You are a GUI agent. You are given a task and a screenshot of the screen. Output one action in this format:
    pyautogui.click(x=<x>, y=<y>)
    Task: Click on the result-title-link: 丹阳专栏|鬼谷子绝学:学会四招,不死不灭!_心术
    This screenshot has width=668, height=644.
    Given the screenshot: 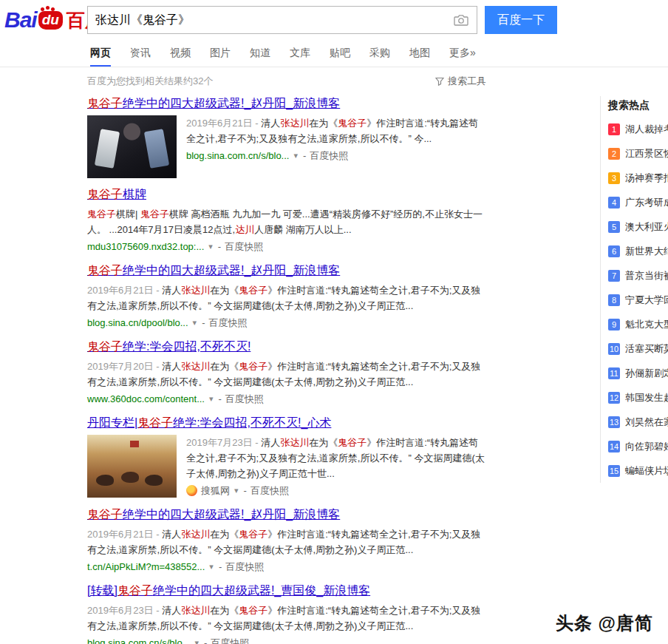 What is the action you would take?
    pyautogui.click(x=209, y=423)
    